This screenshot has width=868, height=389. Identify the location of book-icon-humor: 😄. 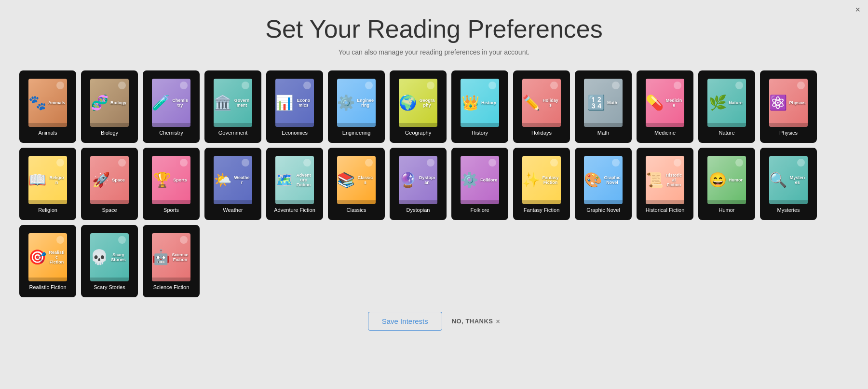
(718, 180).